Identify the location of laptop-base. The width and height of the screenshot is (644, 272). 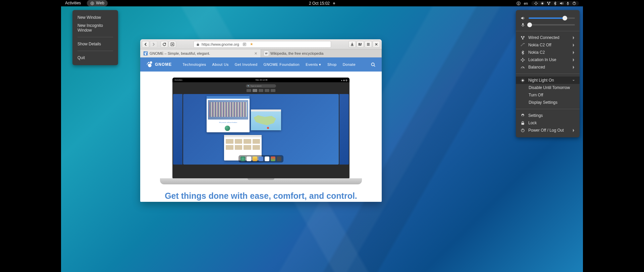
(261, 181).